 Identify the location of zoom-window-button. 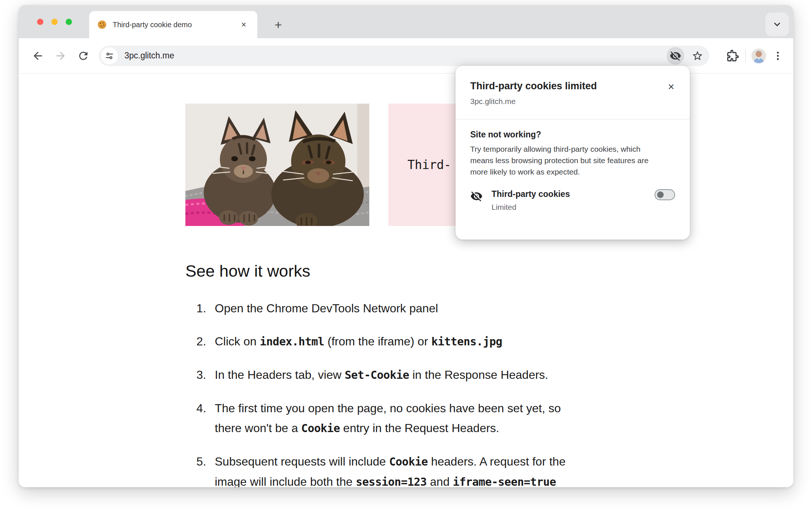
(69, 22).